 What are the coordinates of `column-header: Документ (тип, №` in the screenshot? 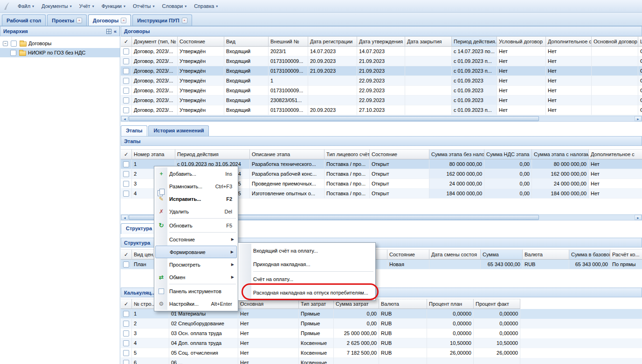 It's located at (155, 41).